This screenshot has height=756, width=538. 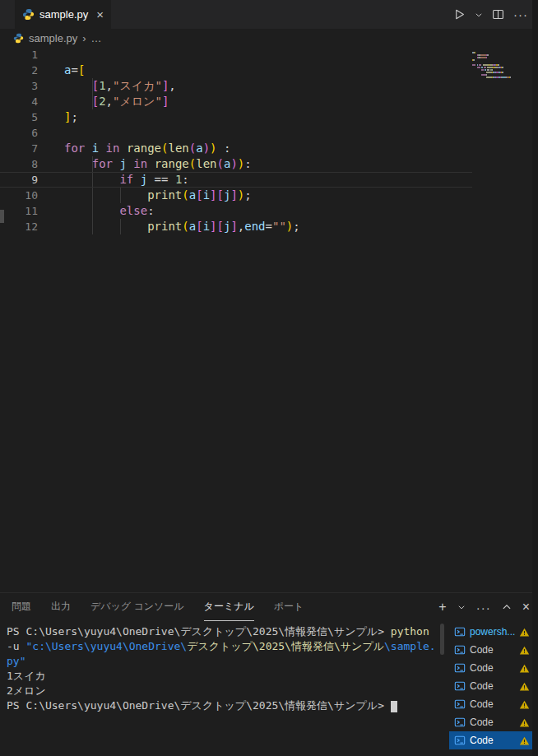 What do you see at coordinates (461, 607) in the screenshot?
I see `terminal-profile-dropdown-icon` at bounding box center [461, 607].